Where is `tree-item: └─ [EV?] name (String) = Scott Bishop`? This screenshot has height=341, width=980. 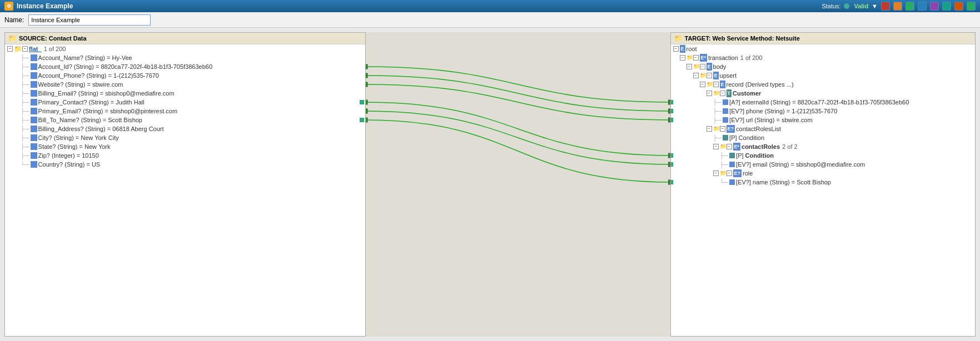 tree-item: └─ [EV?] name (String) = Scott Bishop is located at coordinates (823, 182).